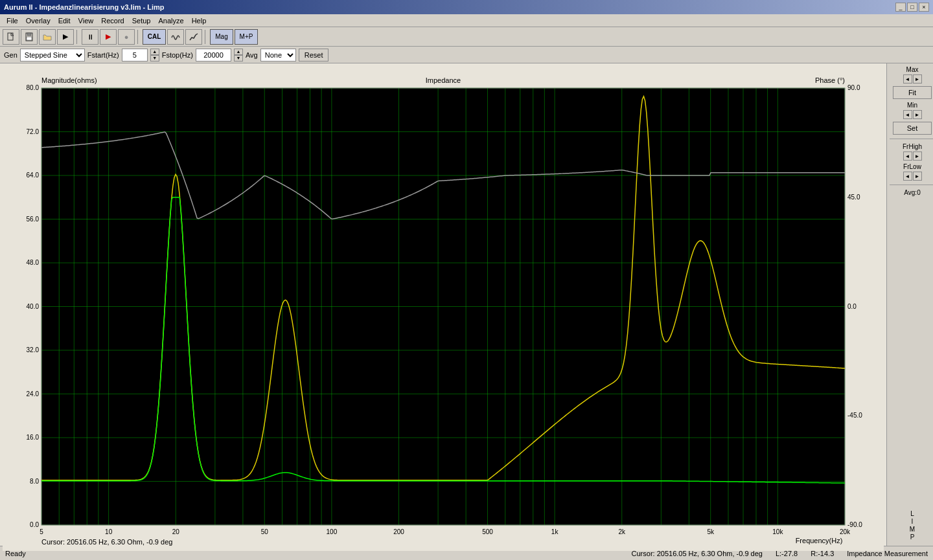 The image size is (933, 560). Describe the element at coordinates (200, 21) in the screenshot. I see `menu-help: Help` at that location.